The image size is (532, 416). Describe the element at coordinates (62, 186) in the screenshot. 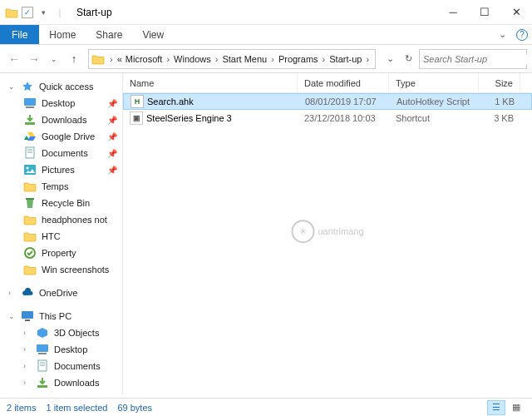

I see `sidebar-item: Temps` at that location.